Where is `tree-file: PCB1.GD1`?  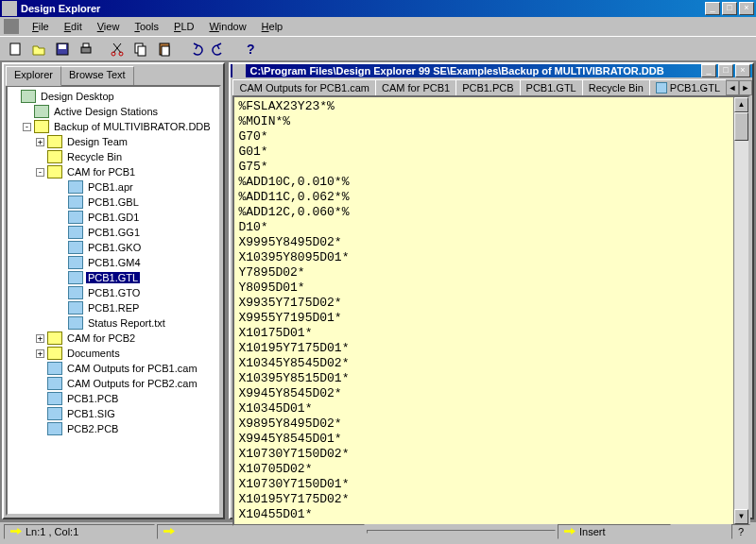 tree-file: PCB1.GD1 is located at coordinates (113, 217).